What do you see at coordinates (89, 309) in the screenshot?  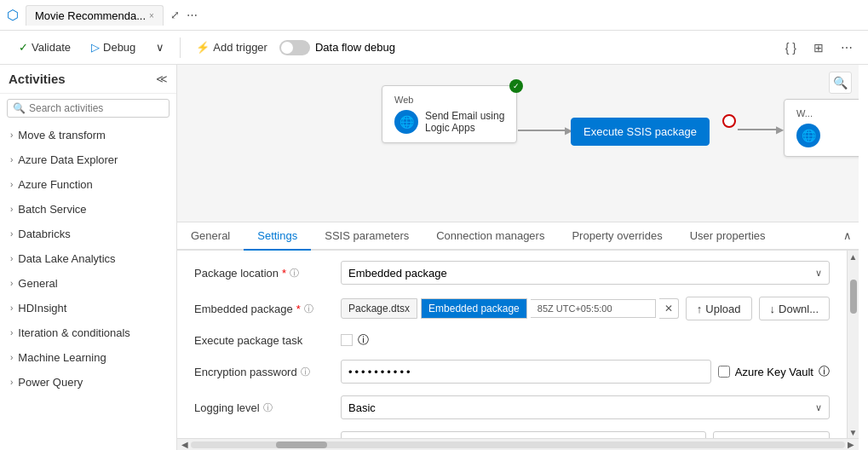 I see `sidebar-item-hdinsight: › HDInsight` at bounding box center [89, 309].